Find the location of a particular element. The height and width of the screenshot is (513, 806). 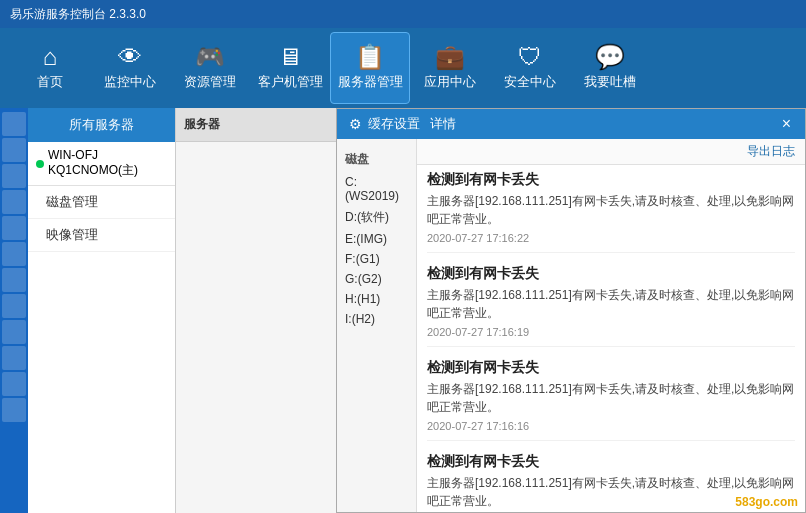

disk-item: I:(H2) is located at coordinates (376, 319).